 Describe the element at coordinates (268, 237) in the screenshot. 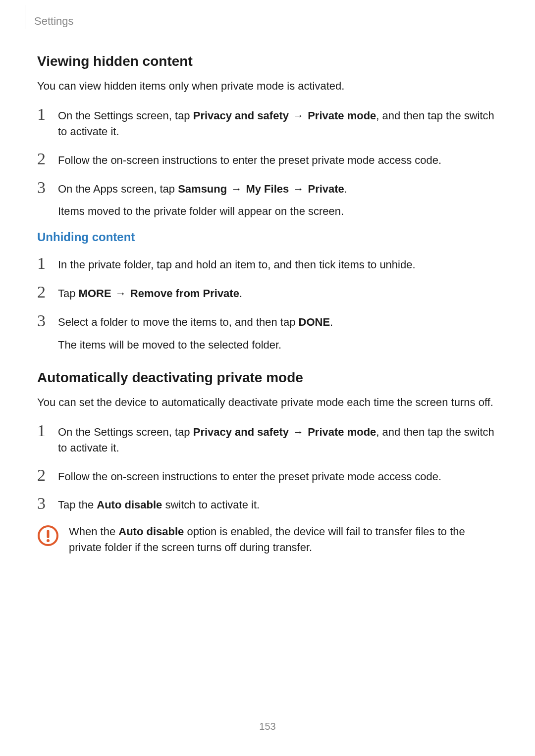

I see `subsection-title-unhiding: Unhiding content` at that location.